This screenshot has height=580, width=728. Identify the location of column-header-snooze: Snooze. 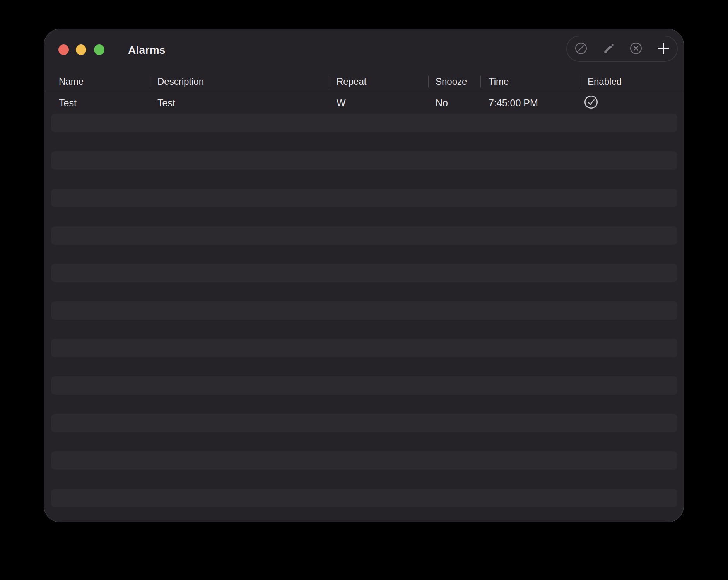
(451, 82).